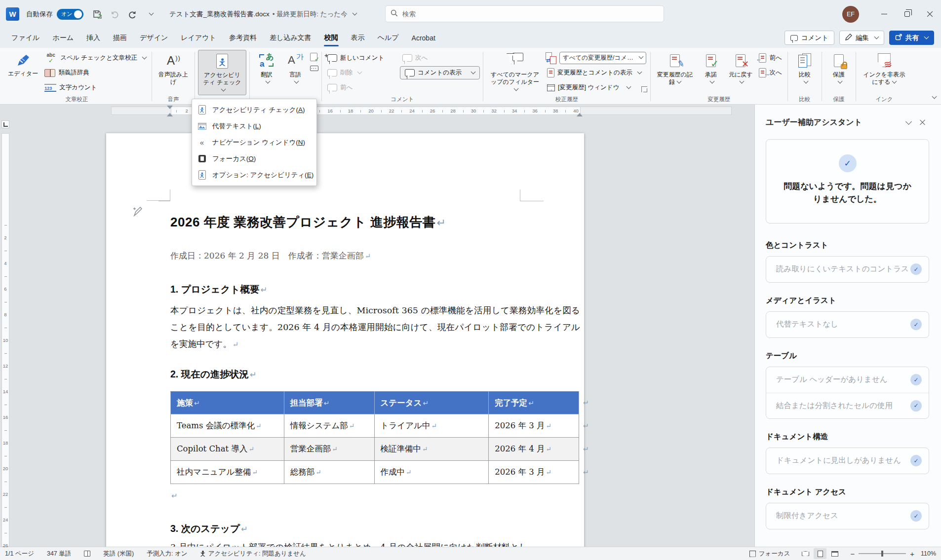 The height and width of the screenshot is (560, 941). I want to click on tab-home: ホーム, so click(63, 38).